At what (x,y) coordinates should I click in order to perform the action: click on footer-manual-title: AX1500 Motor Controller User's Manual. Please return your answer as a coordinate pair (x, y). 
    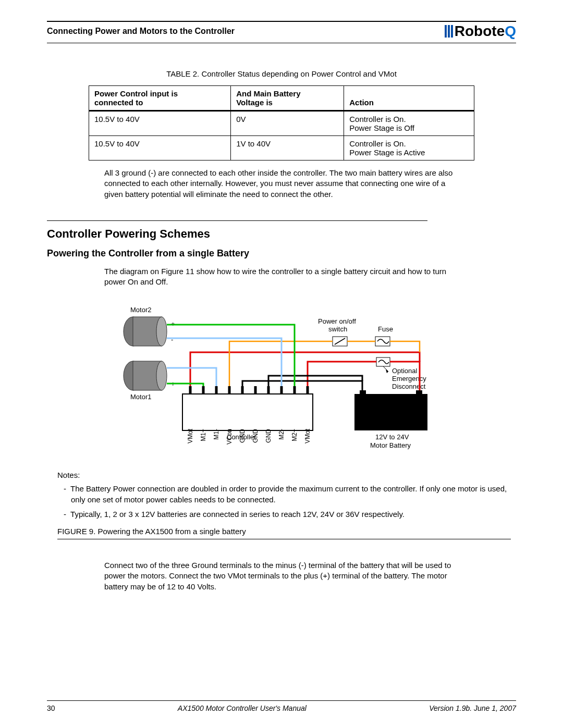
    Looking at the image, I should click on (242, 708).